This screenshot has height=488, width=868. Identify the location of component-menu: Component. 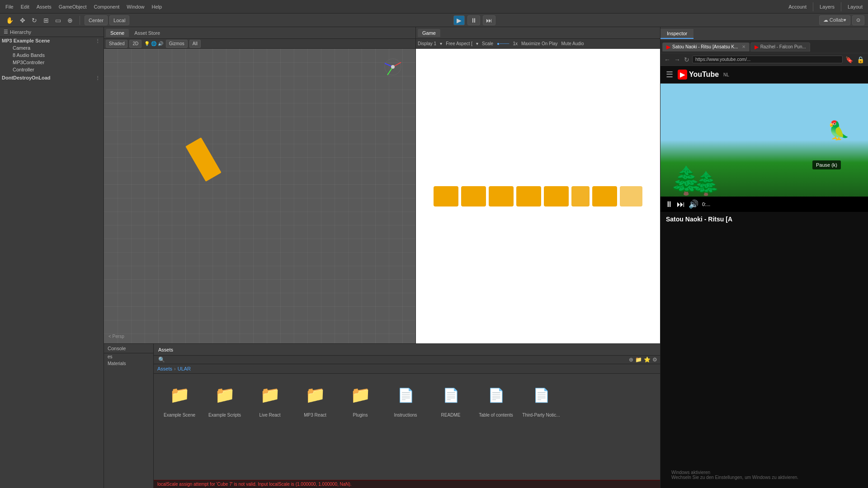
(107, 7).